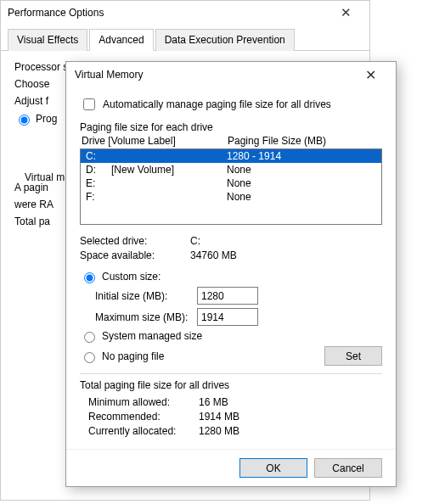  What do you see at coordinates (231, 385) in the screenshot?
I see `totals-label: Total paging file size for all drives` at bounding box center [231, 385].